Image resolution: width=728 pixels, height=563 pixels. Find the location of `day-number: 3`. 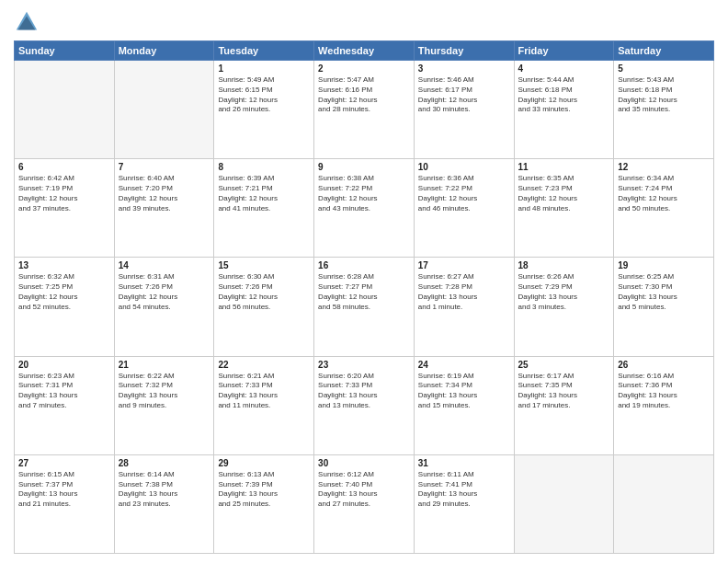

day-number: 3 is located at coordinates (464, 68).